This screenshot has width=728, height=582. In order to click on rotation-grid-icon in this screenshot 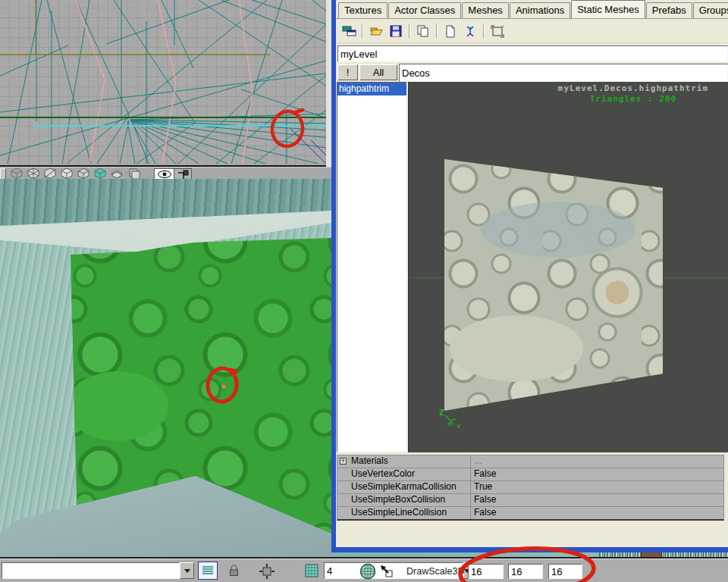, I will do `click(368, 571)`.